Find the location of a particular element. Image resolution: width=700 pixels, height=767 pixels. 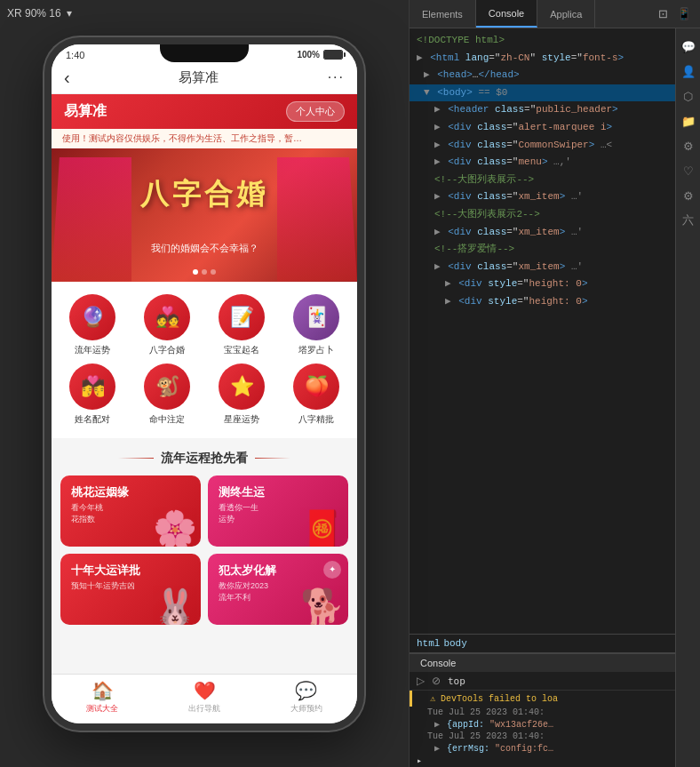

dt-head-tag: ▶ <head>…</head> is located at coordinates (542, 76).